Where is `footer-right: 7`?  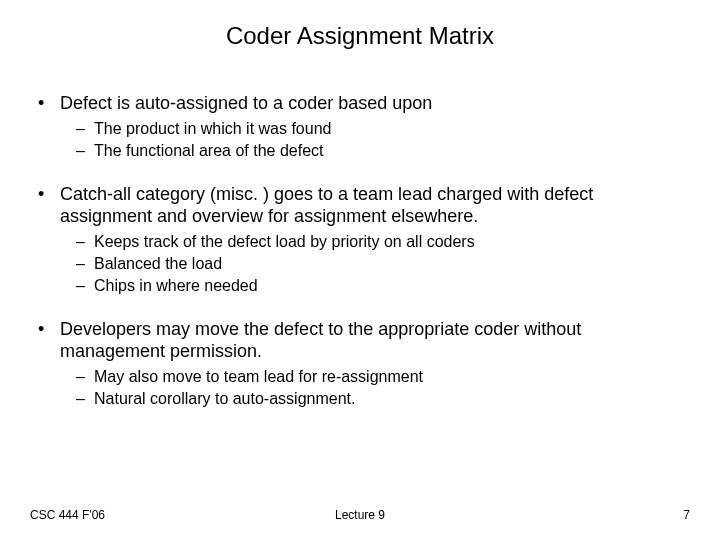
footer-right: 7 is located at coordinates (686, 515).